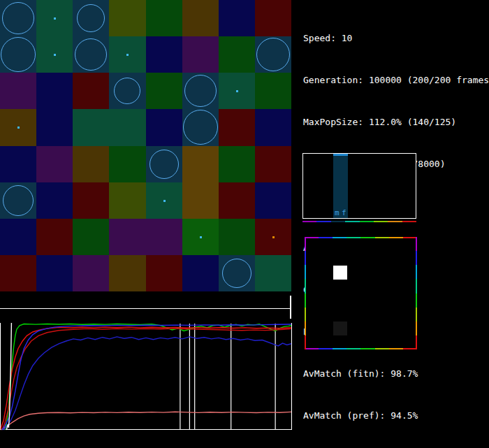 This screenshot has width=489, height=448. I want to click on hue-scale-right-edge, so click(416, 294).